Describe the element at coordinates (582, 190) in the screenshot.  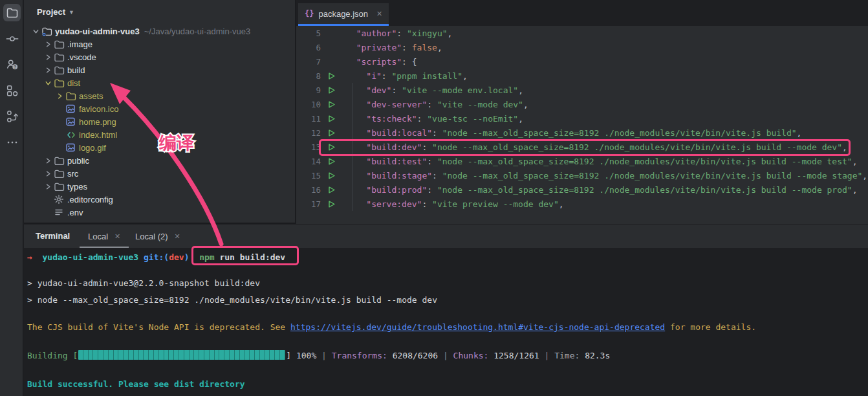
I see `code-line-16: 16 "build:prod": "node --max_old_space_s…` at that location.